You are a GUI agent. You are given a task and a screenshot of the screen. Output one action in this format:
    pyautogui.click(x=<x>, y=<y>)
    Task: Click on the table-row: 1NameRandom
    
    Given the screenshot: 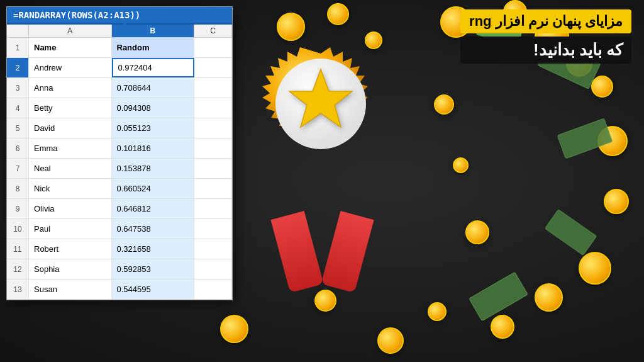 What is the action you would take?
    pyautogui.click(x=119, y=48)
    